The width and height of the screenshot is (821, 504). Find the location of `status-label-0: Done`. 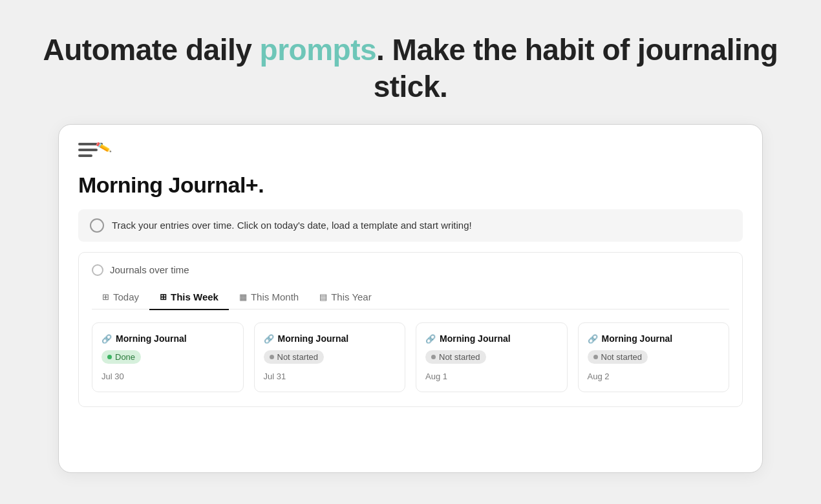

status-label-0: Done is located at coordinates (125, 357).